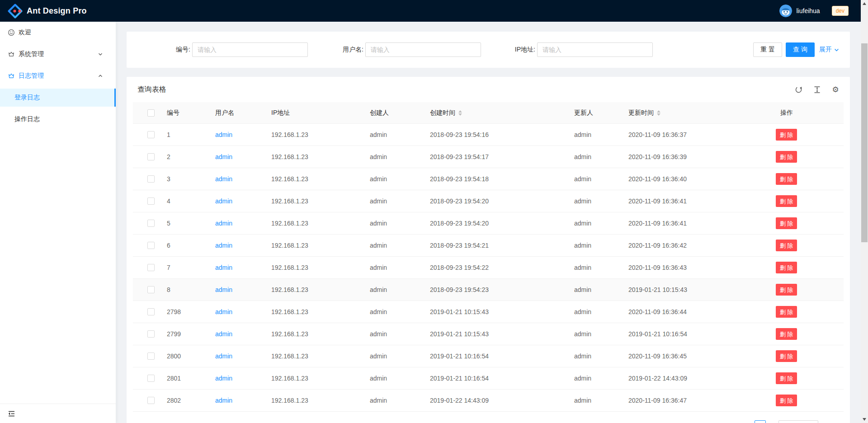 The image size is (868, 423). What do you see at coordinates (817, 89) in the screenshot?
I see `table-toolbar: ⚙` at bounding box center [817, 89].